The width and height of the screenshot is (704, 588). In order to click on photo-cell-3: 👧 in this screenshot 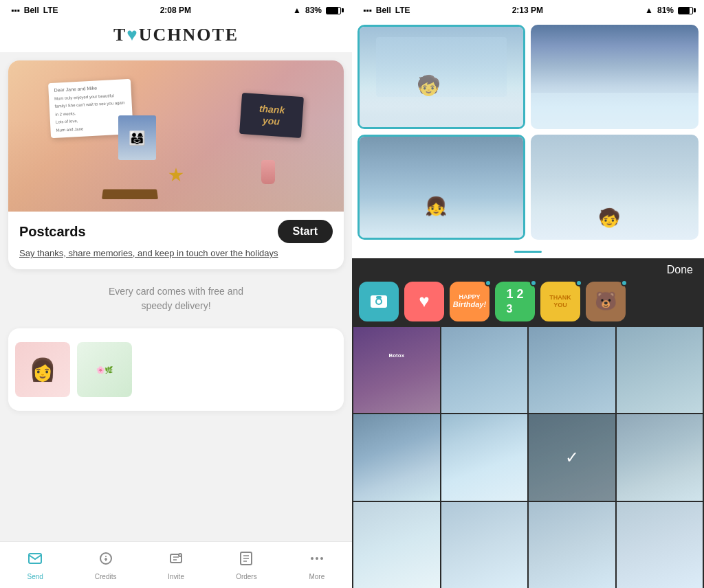, I will do `click(441, 187)`.